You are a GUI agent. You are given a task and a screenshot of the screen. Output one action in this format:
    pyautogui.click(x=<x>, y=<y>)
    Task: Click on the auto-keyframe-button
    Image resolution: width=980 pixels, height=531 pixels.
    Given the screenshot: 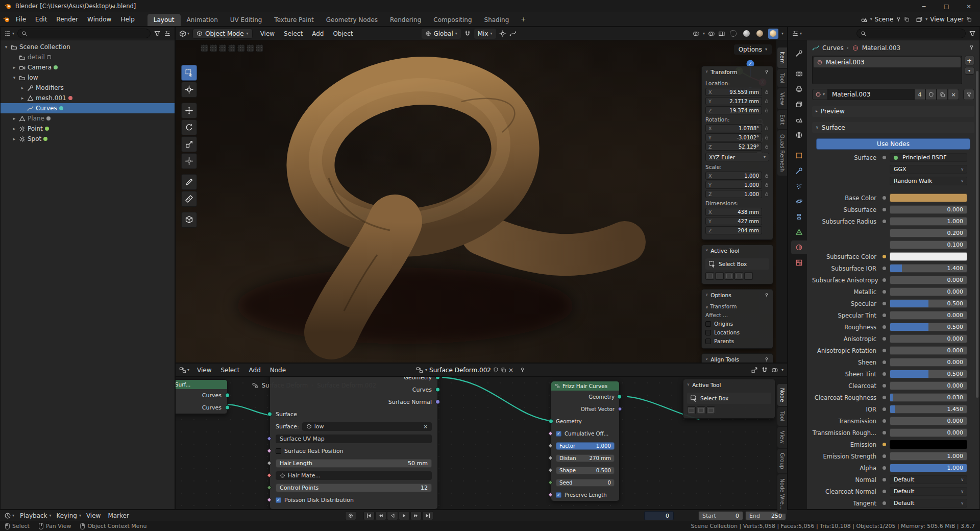 What is the action you would take?
    pyautogui.click(x=351, y=516)
    